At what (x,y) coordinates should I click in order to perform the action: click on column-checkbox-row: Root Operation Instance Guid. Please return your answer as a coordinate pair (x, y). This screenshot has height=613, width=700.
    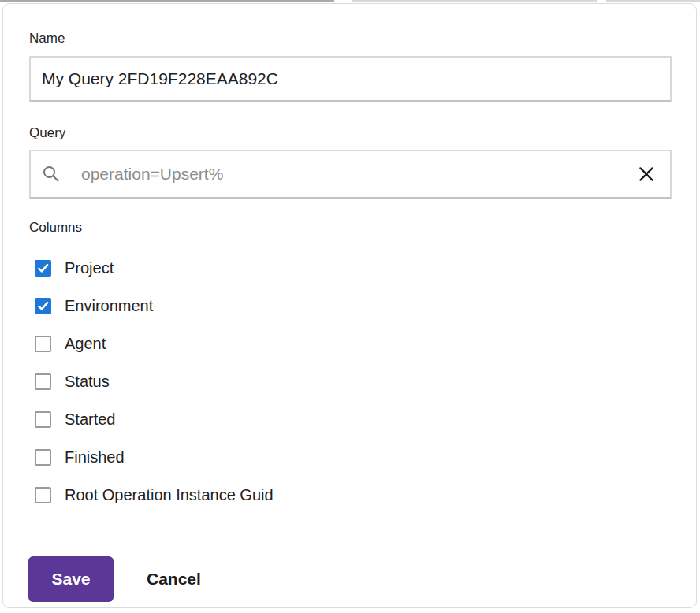
    Looking at the image, I should click on (350, 495).